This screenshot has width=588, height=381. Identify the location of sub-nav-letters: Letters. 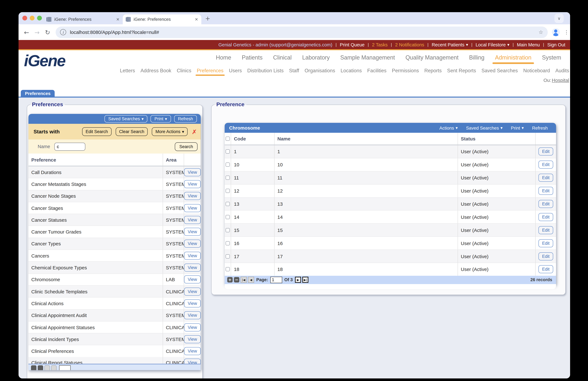
(127, 71).